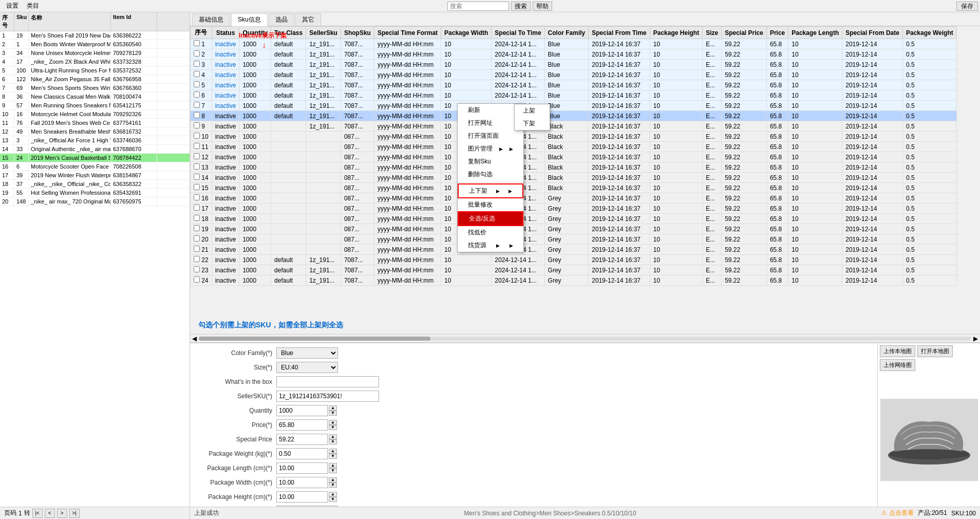  I want to click on table-row: 8inactive1000default1z_191...7087...yyyy…, so click(574, 116).